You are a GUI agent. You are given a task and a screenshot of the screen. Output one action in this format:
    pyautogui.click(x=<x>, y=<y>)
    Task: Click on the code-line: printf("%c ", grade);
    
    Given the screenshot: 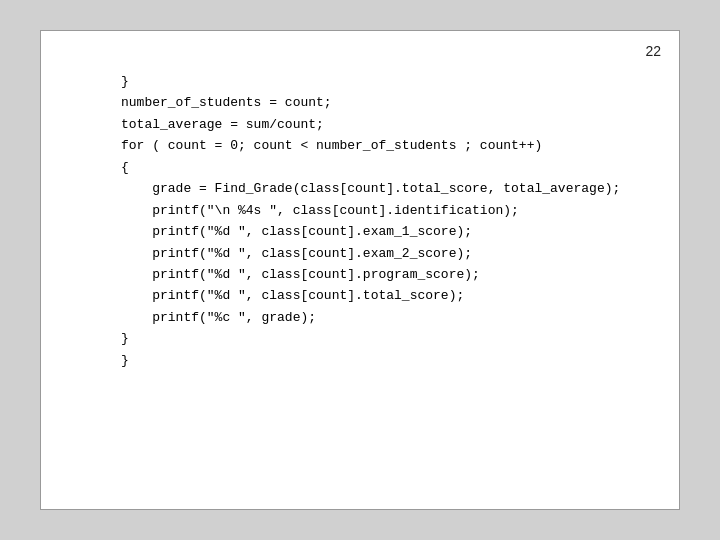 What is the action you would take?
    pyautogui.click(x=375, y=318)
    